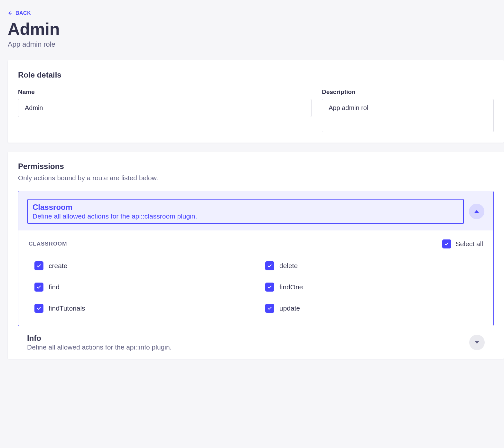 The height and width of the screenshot is (448, 504). I want to click on action-findone: findOne, so click(374, 287).